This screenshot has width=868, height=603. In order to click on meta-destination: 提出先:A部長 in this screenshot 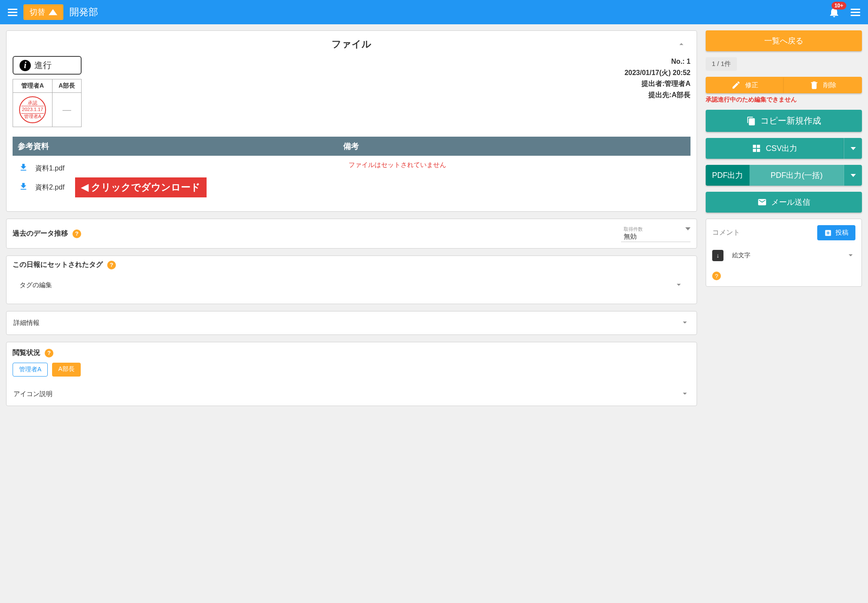, I will do `click(658, 95)`.